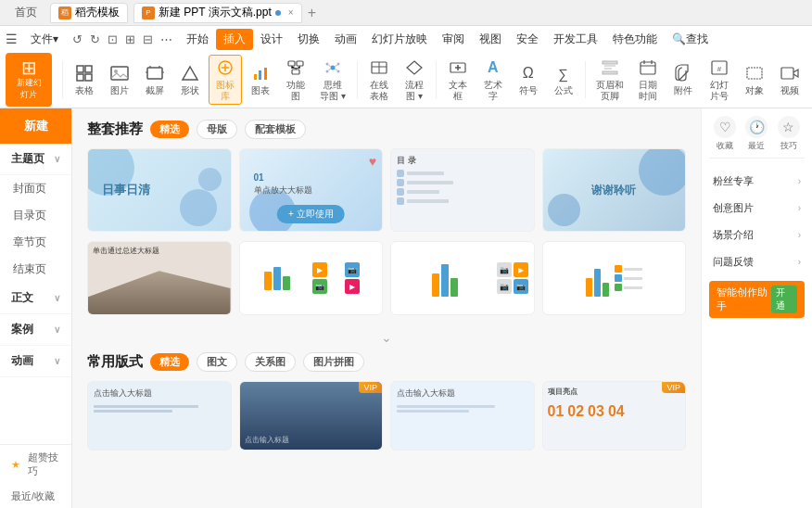 This screenshot has height=508, width=812. What do you see at coordinates (170, 130) in the screenshot?
I see `tag-selected: 精选` at bounding box center [170, 130].